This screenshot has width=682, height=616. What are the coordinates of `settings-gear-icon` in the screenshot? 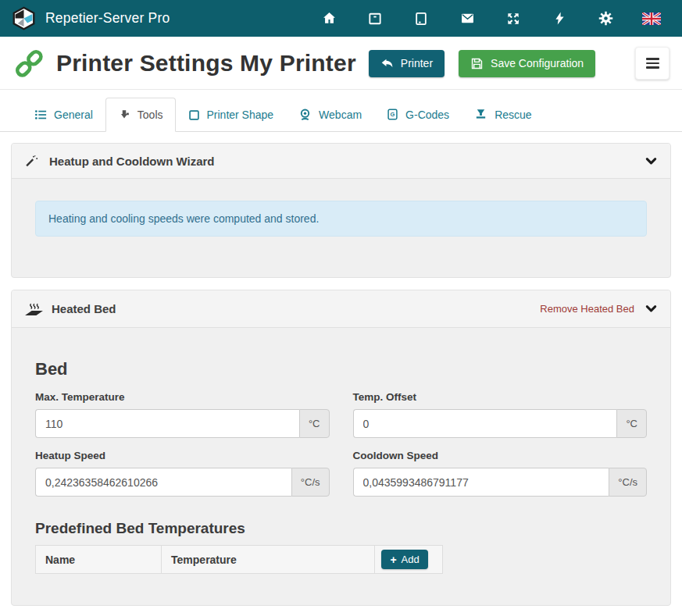 It's located at (605, 19).